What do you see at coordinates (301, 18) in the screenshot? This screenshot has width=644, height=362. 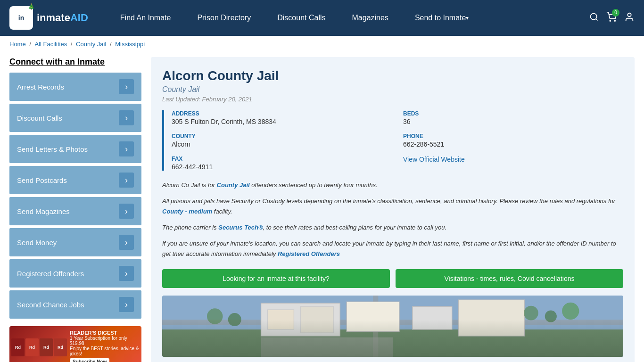 I see `nav-discount-calls: Discount Calls` at bounding box center [301, 18].